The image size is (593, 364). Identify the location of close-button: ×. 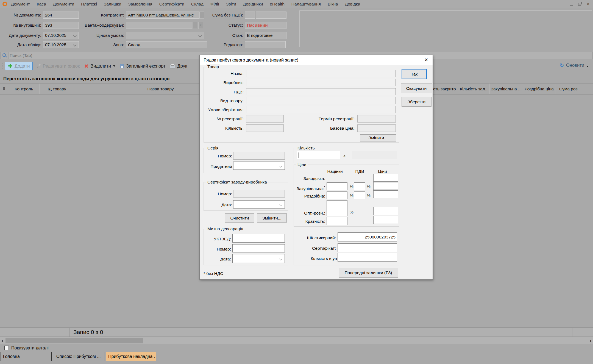
(588, 4).